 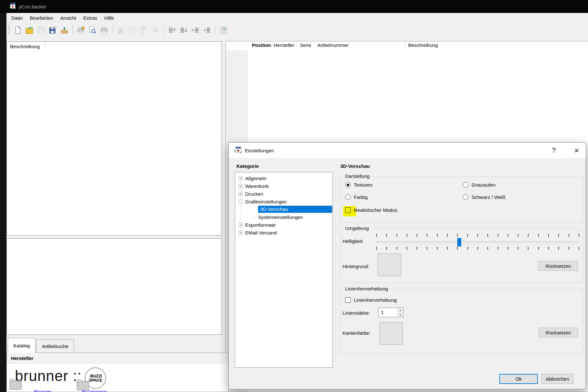 I want to click on linewidth-spinner: 1 ▲▼, so click(x=391, y=312).